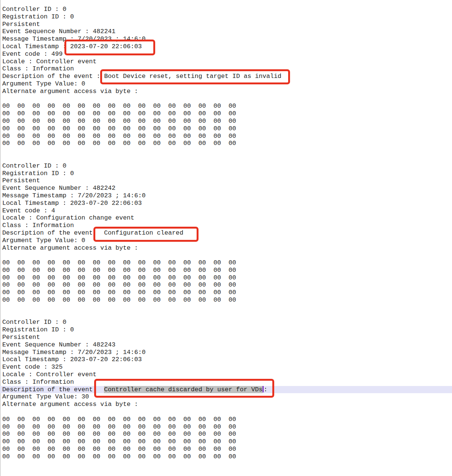  What do you see at coordinates (226, 397) in the screenshot?
I see `log-line: Argument Type Value: 30` at bounding box center [226, 397].